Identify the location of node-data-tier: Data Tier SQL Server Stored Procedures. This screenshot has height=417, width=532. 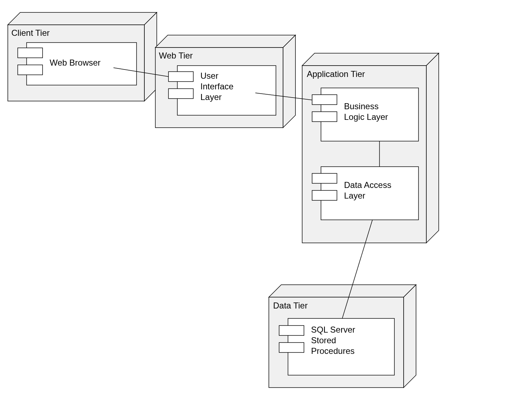
(343, 336).